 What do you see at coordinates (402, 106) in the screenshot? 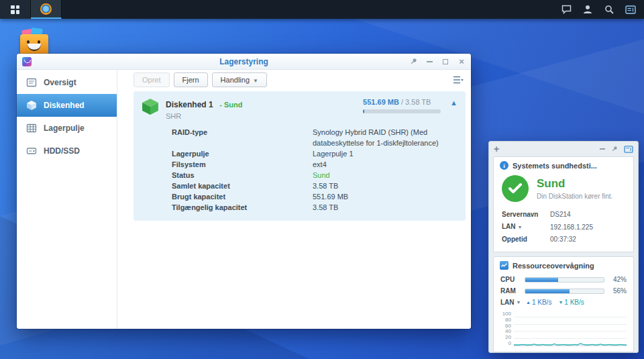
I see `volume-usage: 551.69 MB / 3.58 TB` at bounding box center [402, 106].